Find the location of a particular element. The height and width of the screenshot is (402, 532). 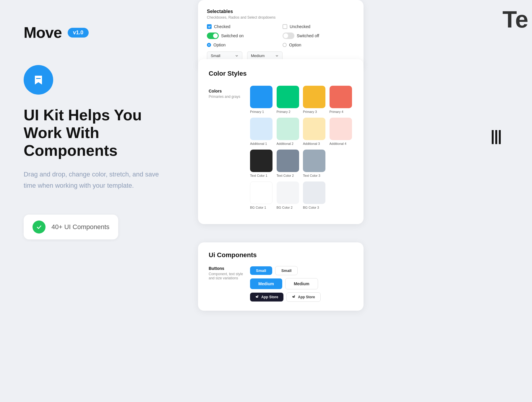

radio-filled-icon is located at coordinates (209, 45).